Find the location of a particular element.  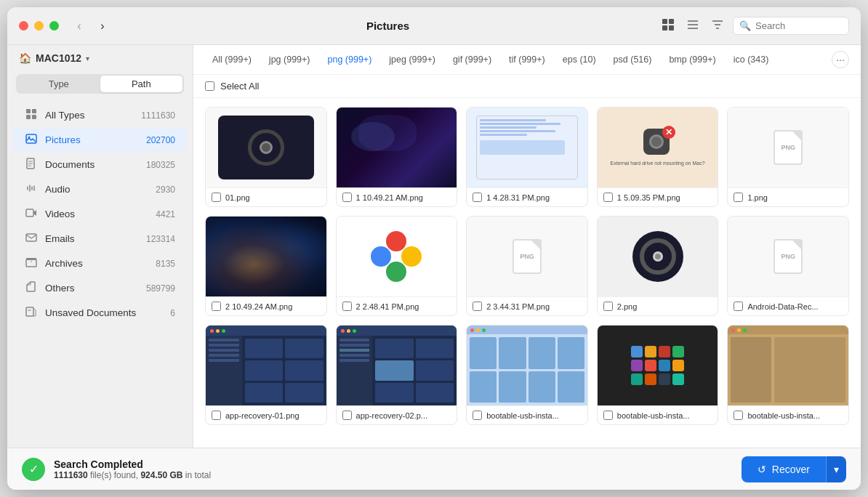

grid-item-3: ✕ External hard drive not mounting on Ma… is located at coordinates (658, 157).